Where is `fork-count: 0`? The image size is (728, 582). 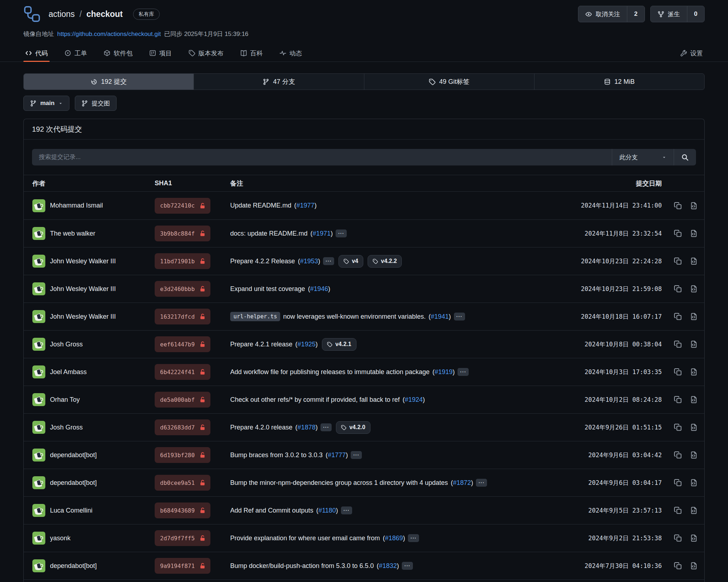 fork-count: 0 is located at coordinates (696, 14).